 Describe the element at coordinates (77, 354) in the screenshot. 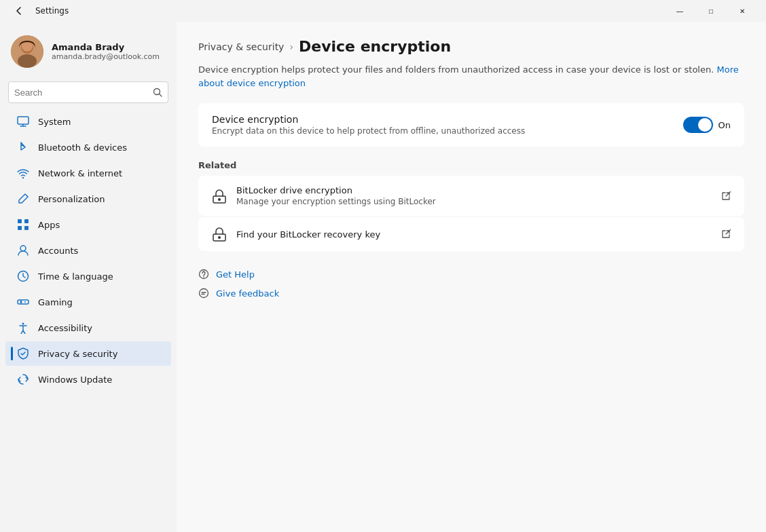

I see `sidebar-label-privacy: Privacy & security` at that location.